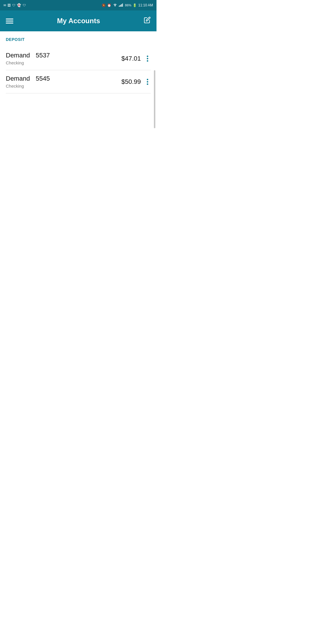 The height and width of the screenshot is (644, 313). Describe the element at coordinates (136, 82) in the screenshot. I see `account-right-2: $50.99` at that location.